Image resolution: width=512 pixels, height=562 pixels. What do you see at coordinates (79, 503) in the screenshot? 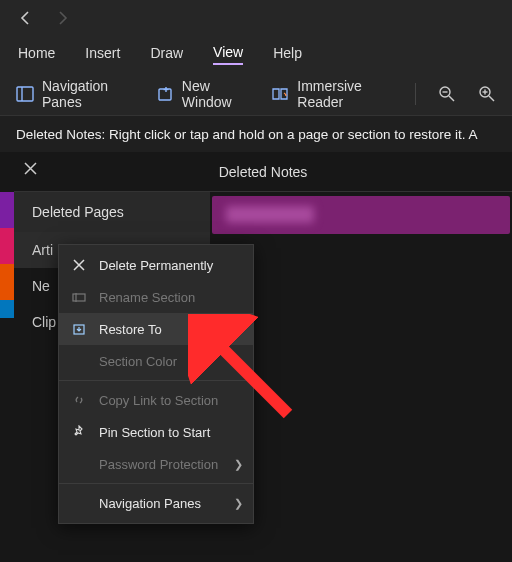
I see `blank-icon` at bounding box center [79, 503].